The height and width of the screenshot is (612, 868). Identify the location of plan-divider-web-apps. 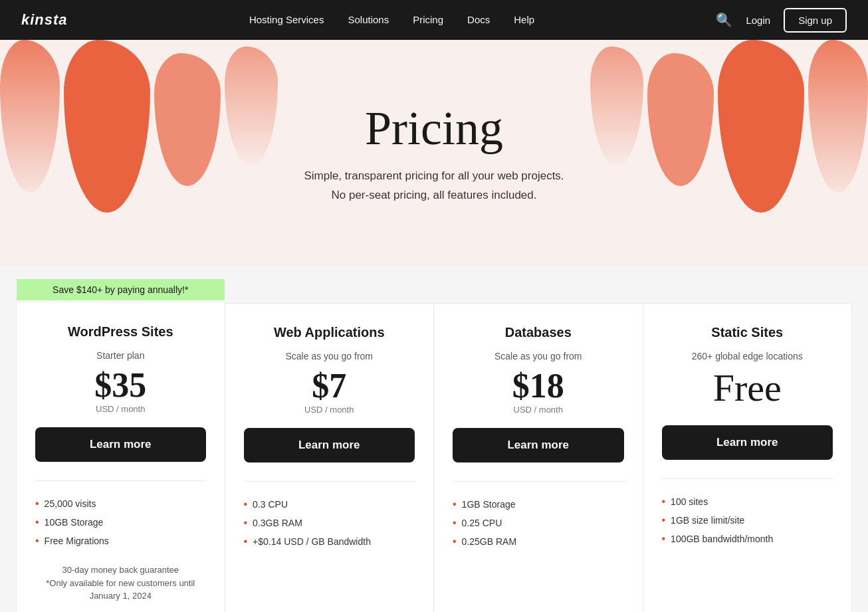
(330, 481).